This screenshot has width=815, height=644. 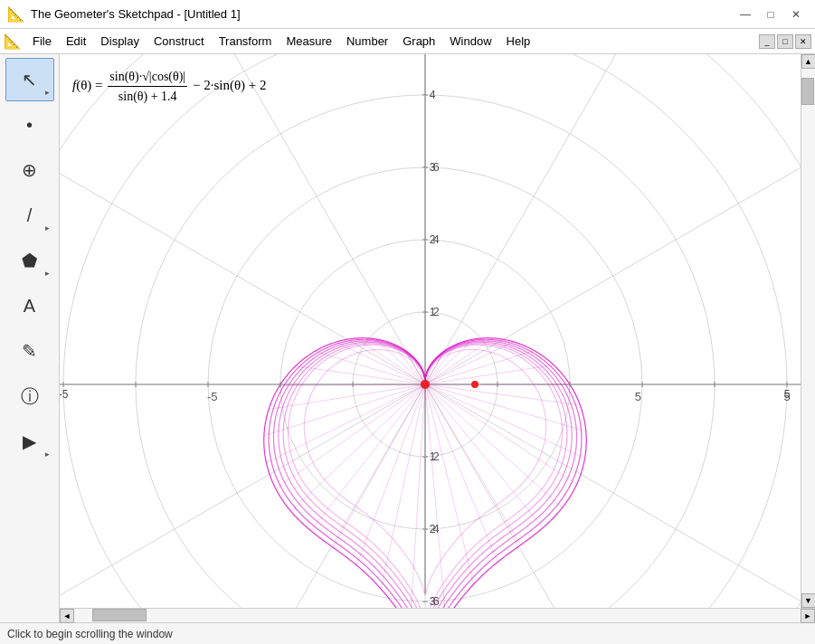 What do you see at coordinates (119, 615) in the screenshot?
I see `scroll-thumb-bottom` at bounding box center [119, 615].